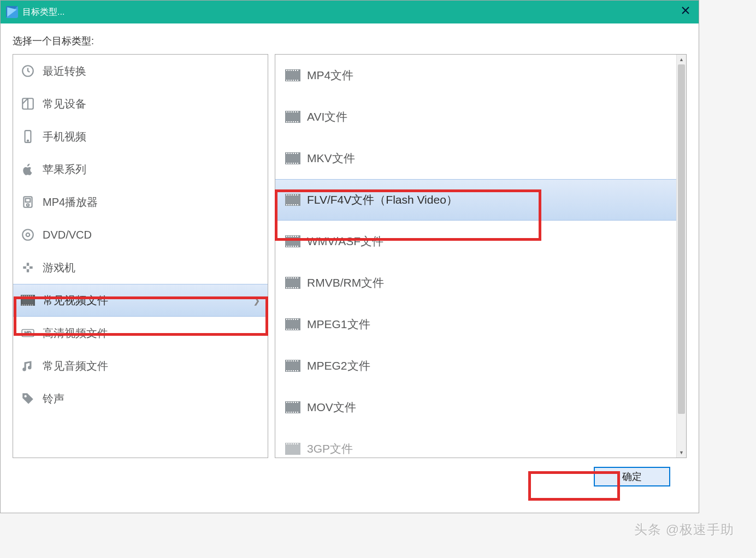 The height and width of the screenshot is (558, 756). Describe the element at coordinates (481, 75) in the screenshot. I see `file-mp4: MP4文件` at that location.